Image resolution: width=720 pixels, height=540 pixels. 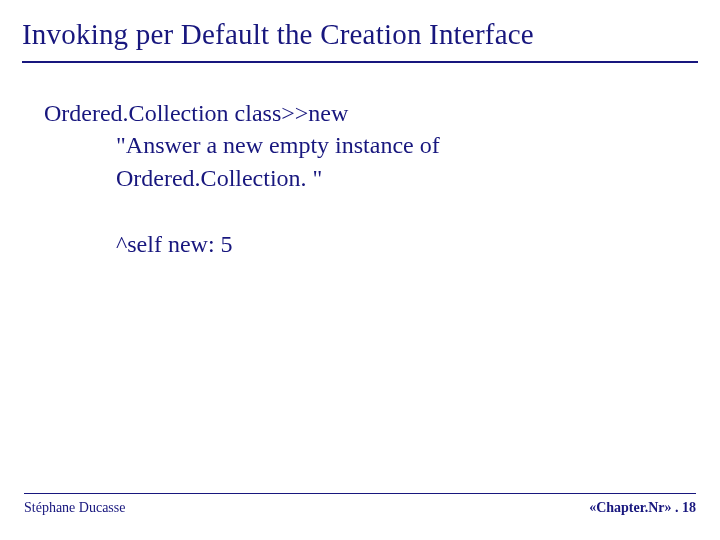 I want to click on code-line-1: Ordered.Collection class>>new, so click(x=371, y=113).